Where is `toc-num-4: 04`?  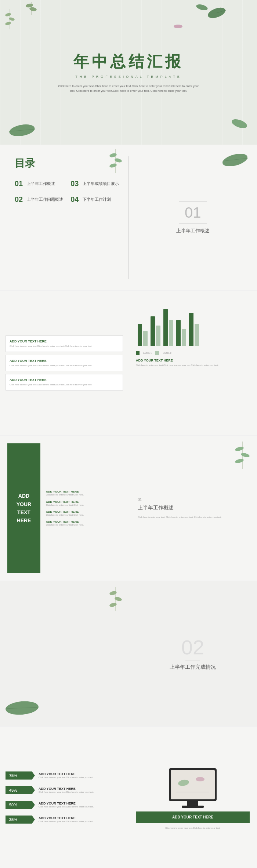 toc-num-4: 04 is located at coordinates (75, 200).